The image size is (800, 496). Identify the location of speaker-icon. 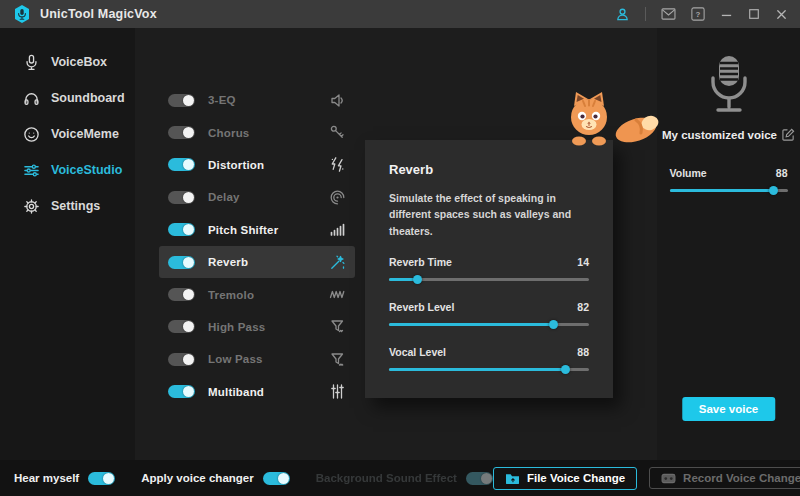
(338, 100).